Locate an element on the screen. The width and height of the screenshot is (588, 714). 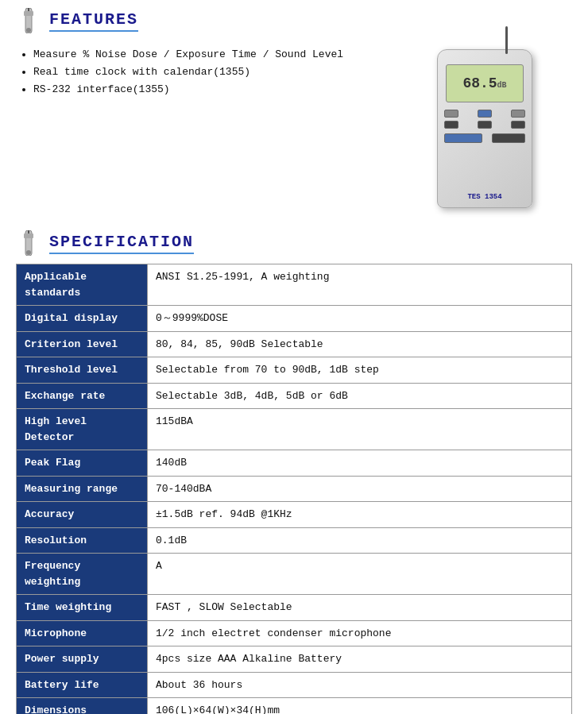
feature-bullet: Measure % Noise Dose / Exposure Time / S… is located at coordinates (215, 55).